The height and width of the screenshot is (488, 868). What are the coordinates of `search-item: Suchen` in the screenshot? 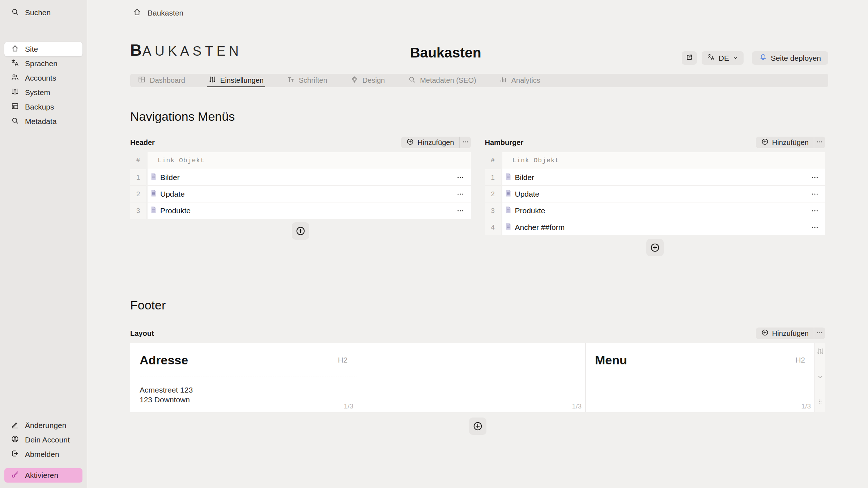 It's located at (43, 13).